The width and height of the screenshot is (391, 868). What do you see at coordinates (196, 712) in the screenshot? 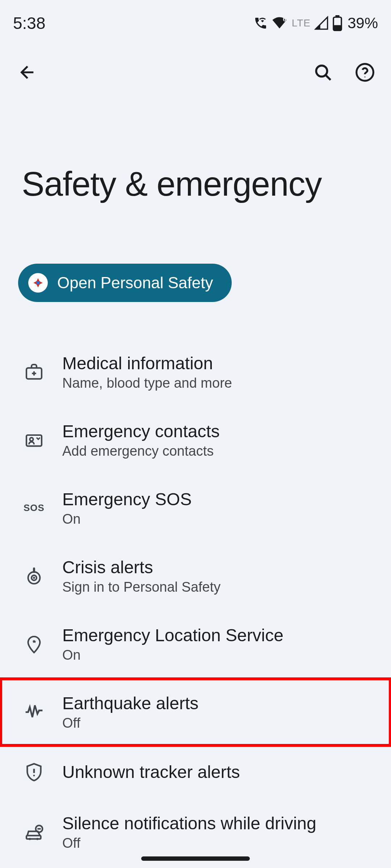
I see `setting-earthquake-alerts: Earthquake alerts Off` at bounding box center [196, 712].